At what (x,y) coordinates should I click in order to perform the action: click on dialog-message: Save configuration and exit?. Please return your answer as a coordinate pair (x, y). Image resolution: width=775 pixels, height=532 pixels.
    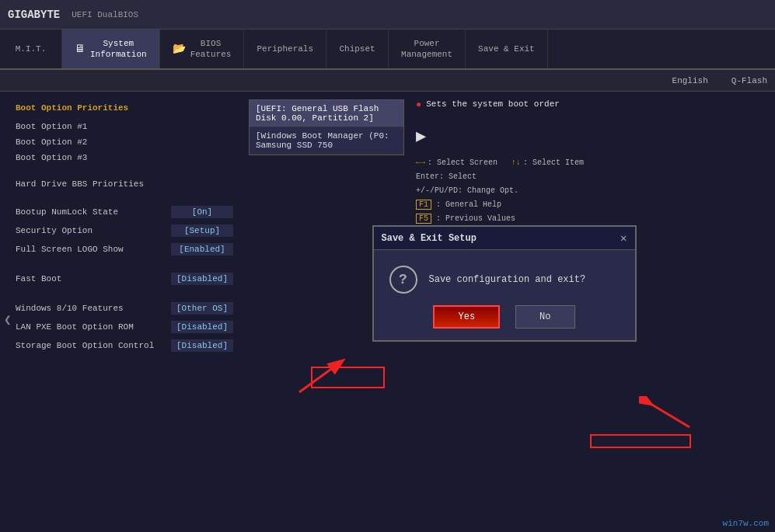
    Looking at the image, I should click on (508, 280).